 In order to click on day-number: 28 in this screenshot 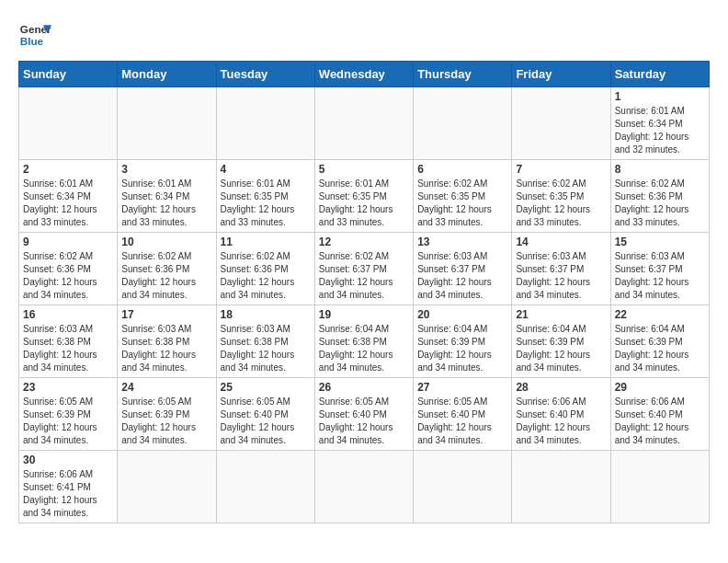, I will do `click(561, 387)`.